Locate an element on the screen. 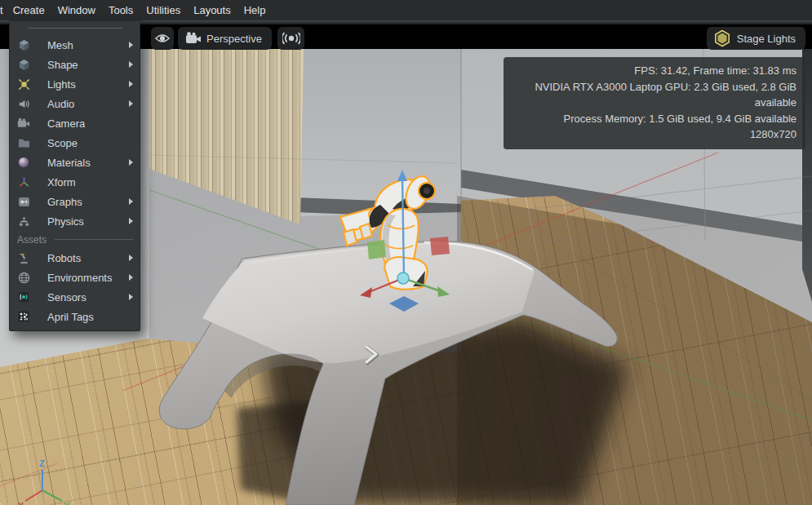 The width and height of the screenshot is (812, 505). stats-overlay: FPS: 31.42, Frame time: 31.83 ms NVIDIA … is located at coordinates (654, 103).